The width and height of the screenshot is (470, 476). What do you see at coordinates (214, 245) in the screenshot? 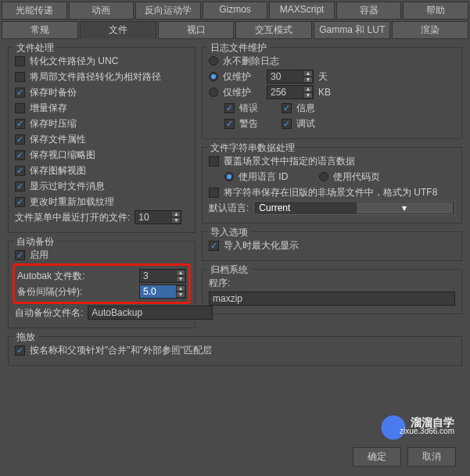
I see `import-max-check` at bounding box center [214, 245].